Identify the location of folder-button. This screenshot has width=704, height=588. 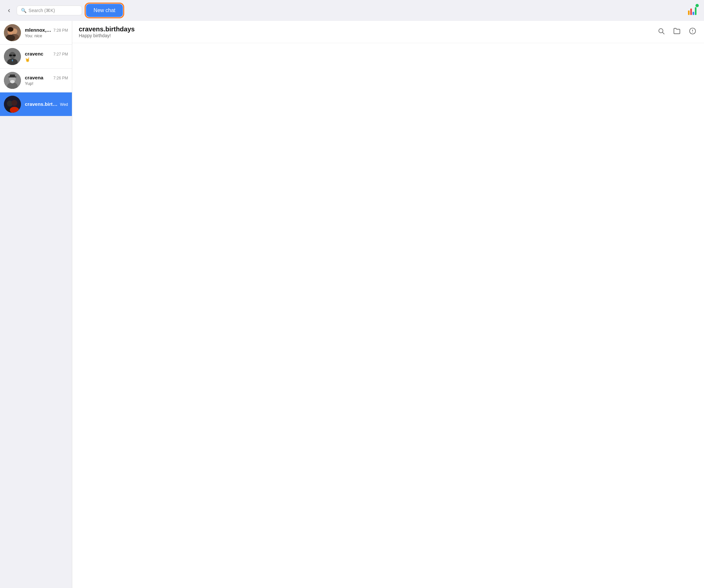
(677, 32).